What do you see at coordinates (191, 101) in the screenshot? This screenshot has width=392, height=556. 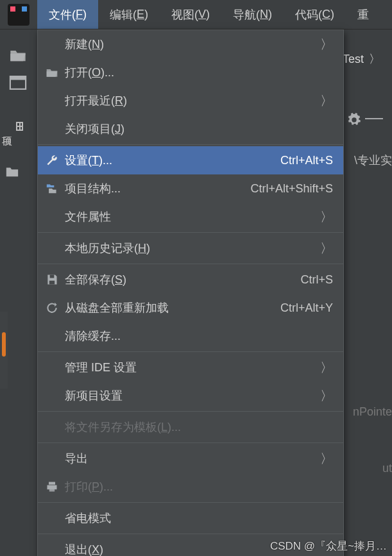 I see `menu-item-label: 打开最近(R)` at bounding box center [191, 101].